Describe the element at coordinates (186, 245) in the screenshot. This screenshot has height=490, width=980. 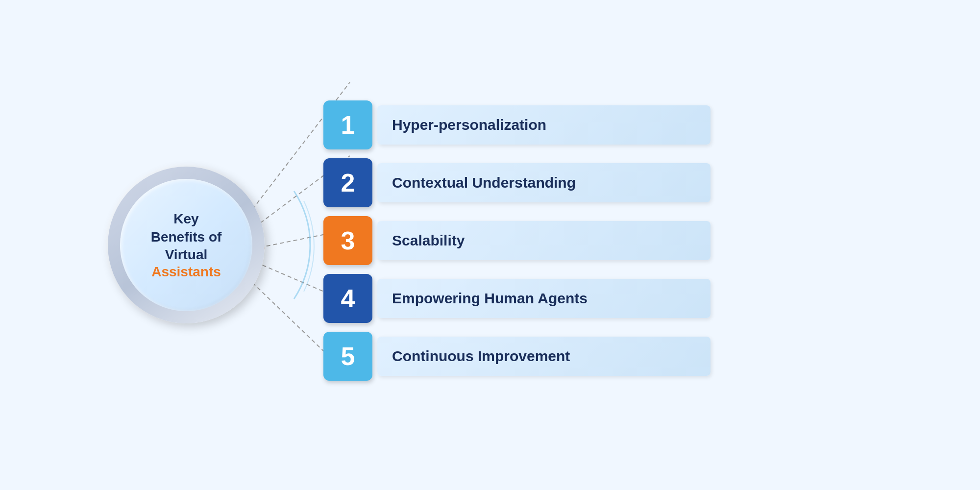
I see `circle-inner: Key Benefits of Virtual Assistants` at that location.